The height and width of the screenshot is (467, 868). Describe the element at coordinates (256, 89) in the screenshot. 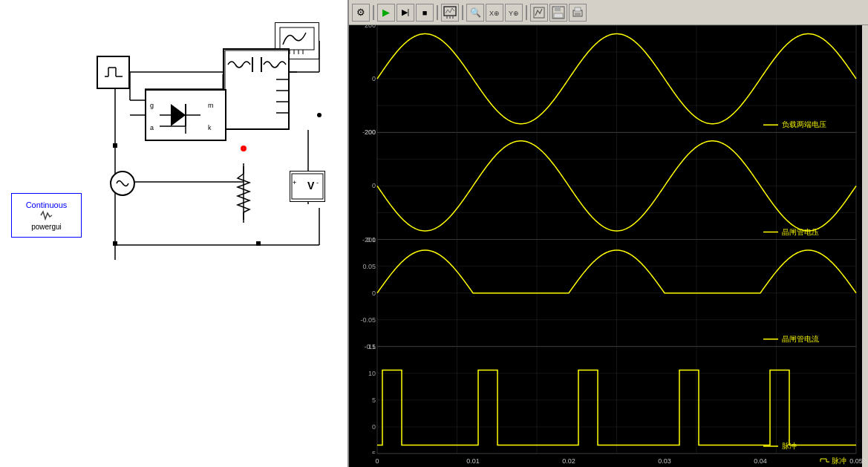

I see `transformer-block` at that location.